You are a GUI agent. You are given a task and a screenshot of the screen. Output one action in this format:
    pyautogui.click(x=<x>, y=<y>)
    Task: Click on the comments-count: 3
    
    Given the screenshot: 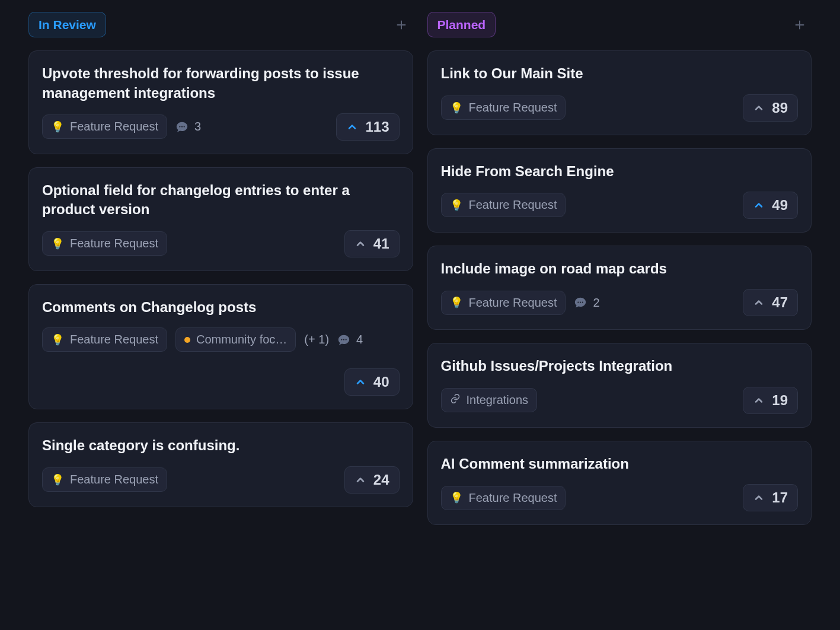 What is the action you would take?
    pyautogui.click(x=198, y=127)
    